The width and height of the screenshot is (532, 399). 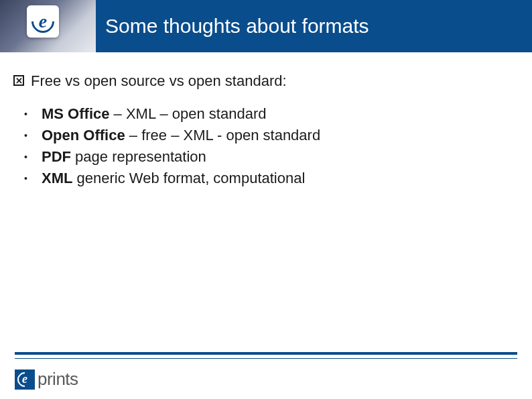 What do you see at coordinates (159, 81) in the screenshot?
I see `heading-text: Free vs open source vs open standard:` at bounding box center [159, 81].